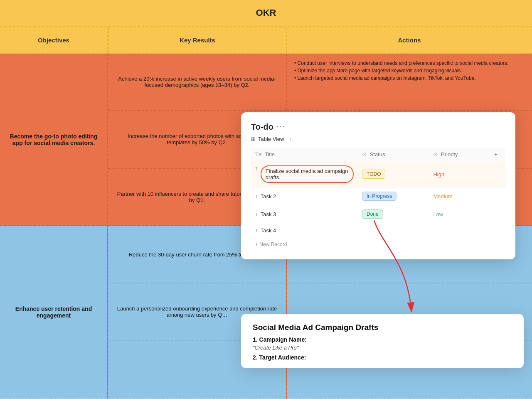  What do you see at coordinates (378, 244) in the screenshot?
I see `new-record-button: + New Record` at bounding box center [378, 244].